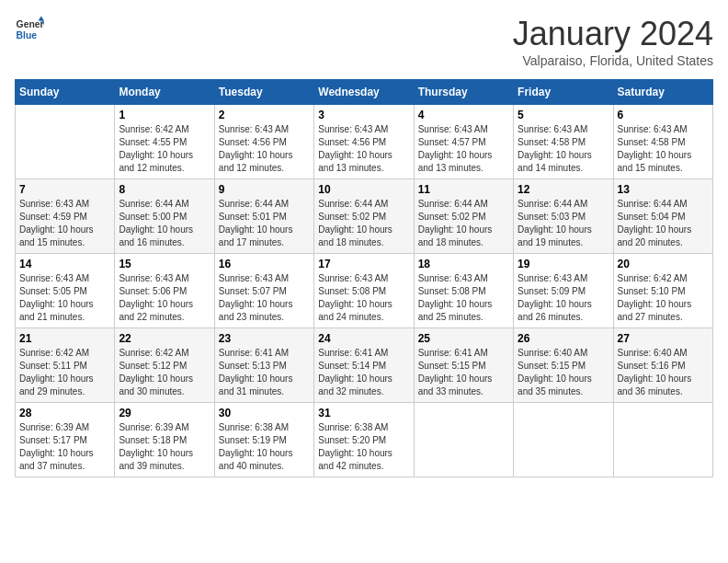 The width and height of the screenshot is (728, 563). What do you see at coordinates (29, 29) in the screenshot?
I see `logo-icon: General Blue` at bounding box center [29, 29].